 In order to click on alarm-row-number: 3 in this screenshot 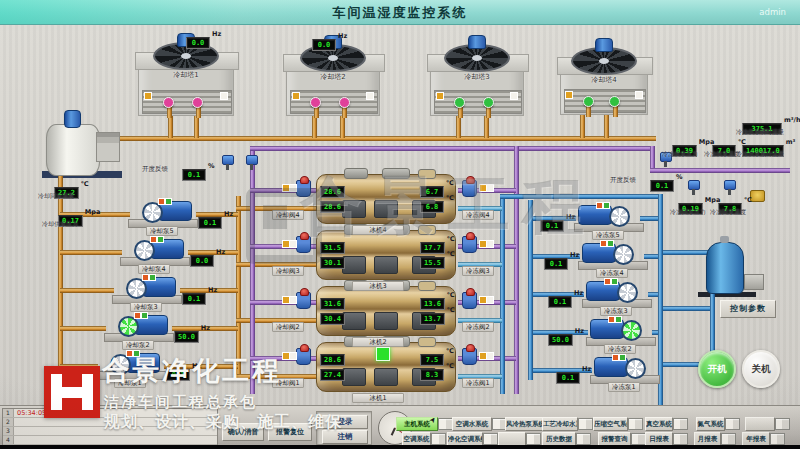, I will do `click(8, 431)`.